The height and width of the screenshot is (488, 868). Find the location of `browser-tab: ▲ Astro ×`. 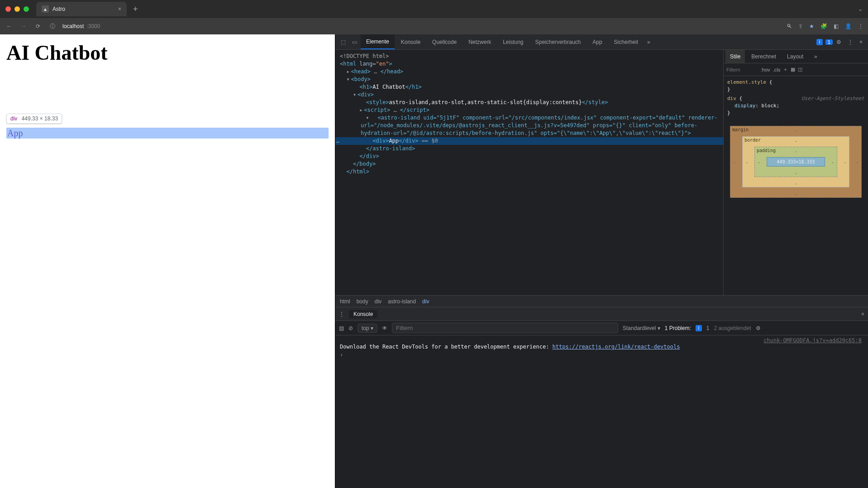

browser-tab: ▲ Astro × is located at coordinates (81, 9).